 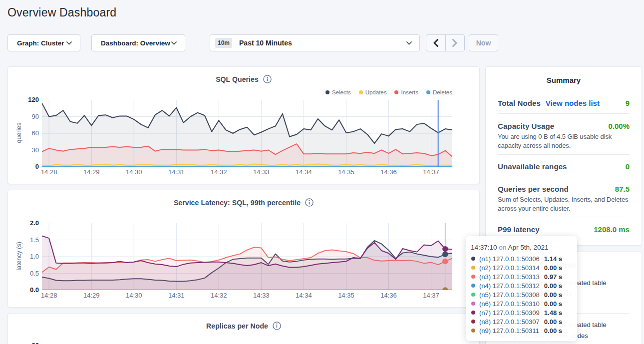 What do you see at coordinates (23, 223) in the screenshot?
I see `y-axis-tick-label: 2.0` at bounding box center [23, 223].